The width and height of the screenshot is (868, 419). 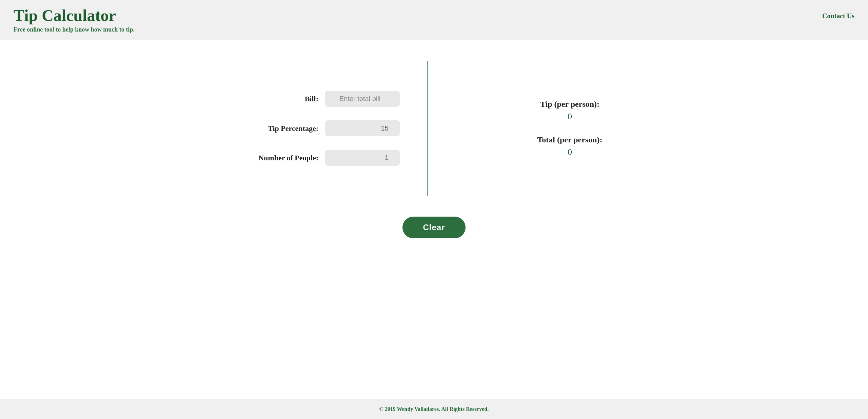 I want to click on bill-row: Bill:, so click(x=322, y=99).